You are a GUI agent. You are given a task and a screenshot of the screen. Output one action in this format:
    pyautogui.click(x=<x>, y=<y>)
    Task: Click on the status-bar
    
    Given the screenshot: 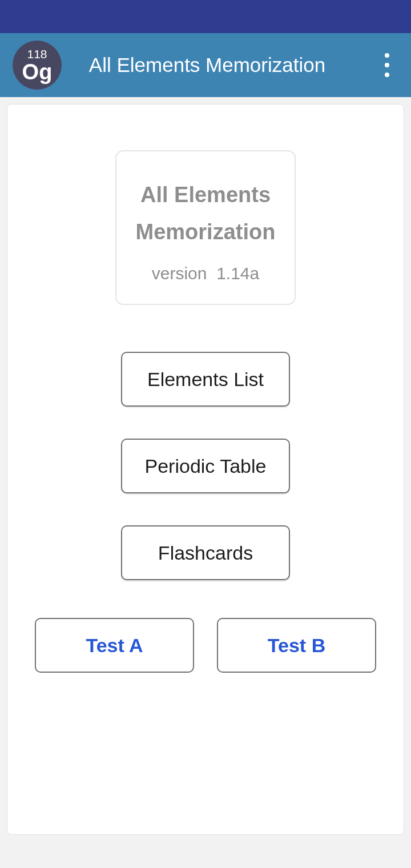 What is the action you would take?
    pyautogui.click(x=206, y=17)
    